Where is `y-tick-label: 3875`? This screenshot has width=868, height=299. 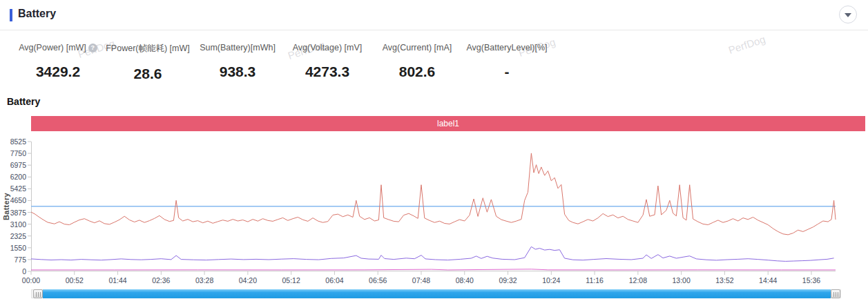 y-tick-label: 3875 is located at coordinates (13, 213).